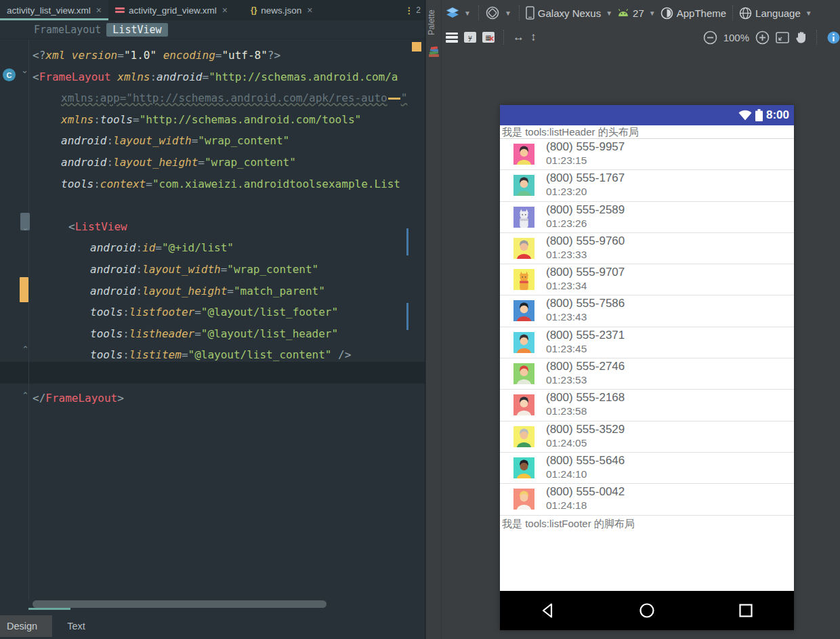 This screenshot has width=840, height=639. I want to click on class-gutter-icon: C, so click(9, 75).